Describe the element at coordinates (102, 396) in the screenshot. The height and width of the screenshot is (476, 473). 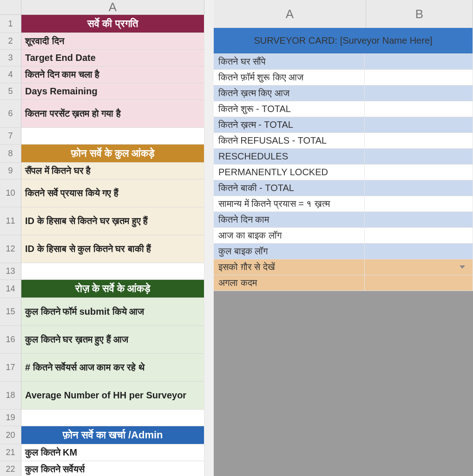
I see `table-row: 18Average Number of HH per Surveyor` at that location.